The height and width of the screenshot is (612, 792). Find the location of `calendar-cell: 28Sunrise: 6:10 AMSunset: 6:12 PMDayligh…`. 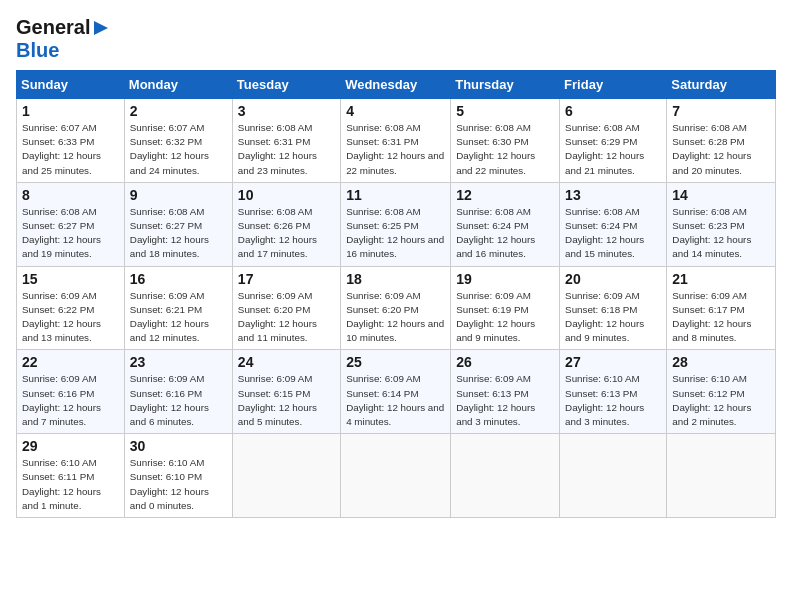

calendar-cell: 28Sunrise: 6:10 AMSunset: 6:12 PMDayligh… is located at coordinates (722, 392).